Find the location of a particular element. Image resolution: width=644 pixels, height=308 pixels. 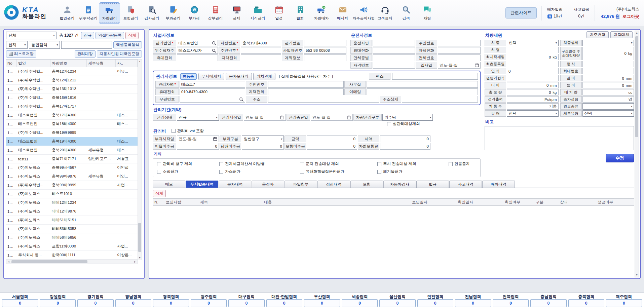

column-header: No is located at coordinates (11, 63).